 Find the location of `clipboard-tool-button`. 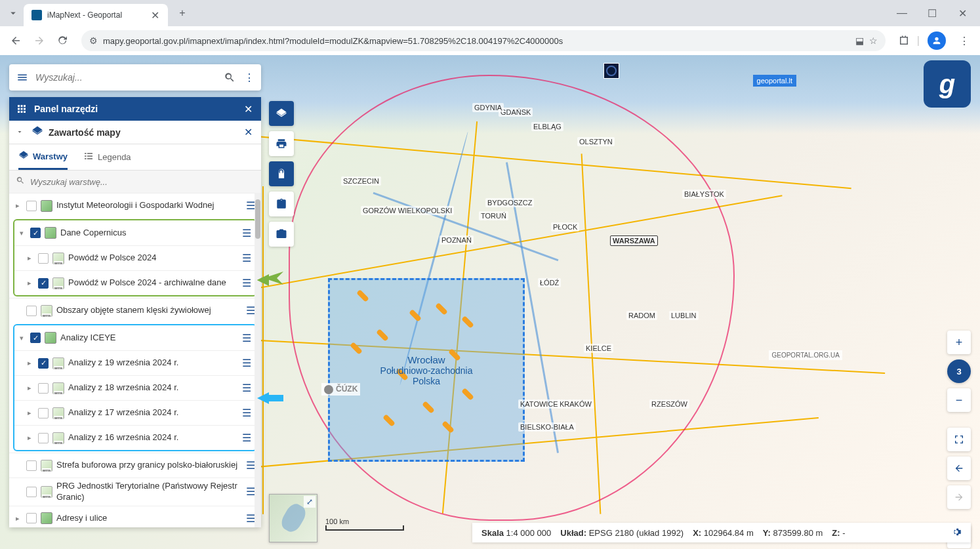

clipboard-tool-button is located at coordinates (281, 204).